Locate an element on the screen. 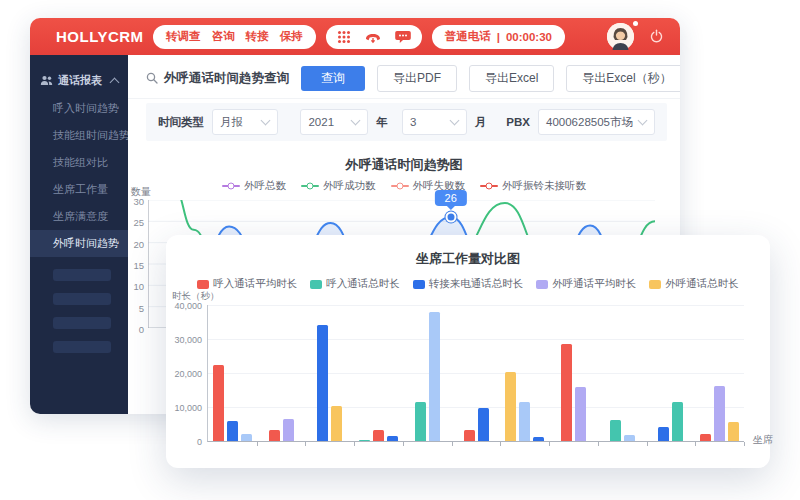 Image resolution: width=800 pixels, height=500 pixels. time-type-label: 时间类型 is located at coordinates (181, 122).